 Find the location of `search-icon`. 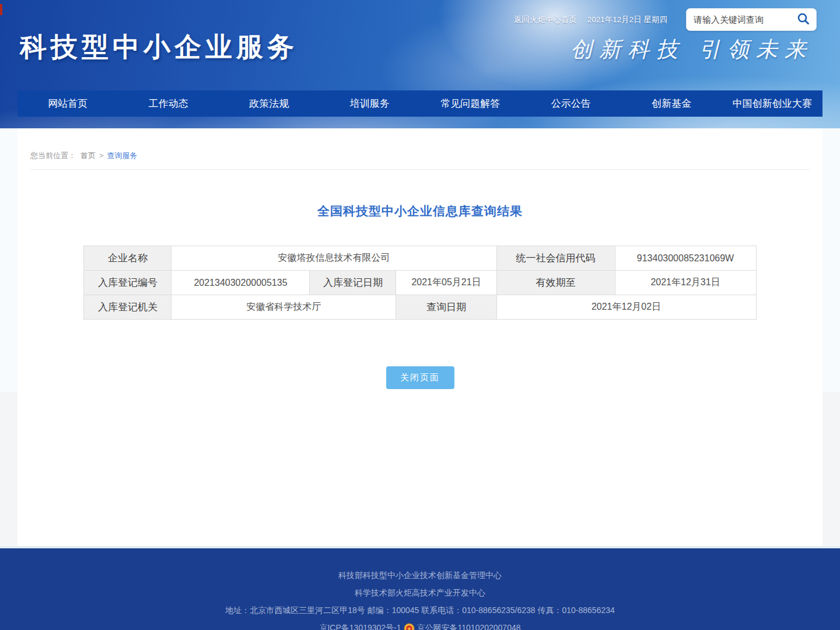

search-icon is located at coordinates (803, 20).